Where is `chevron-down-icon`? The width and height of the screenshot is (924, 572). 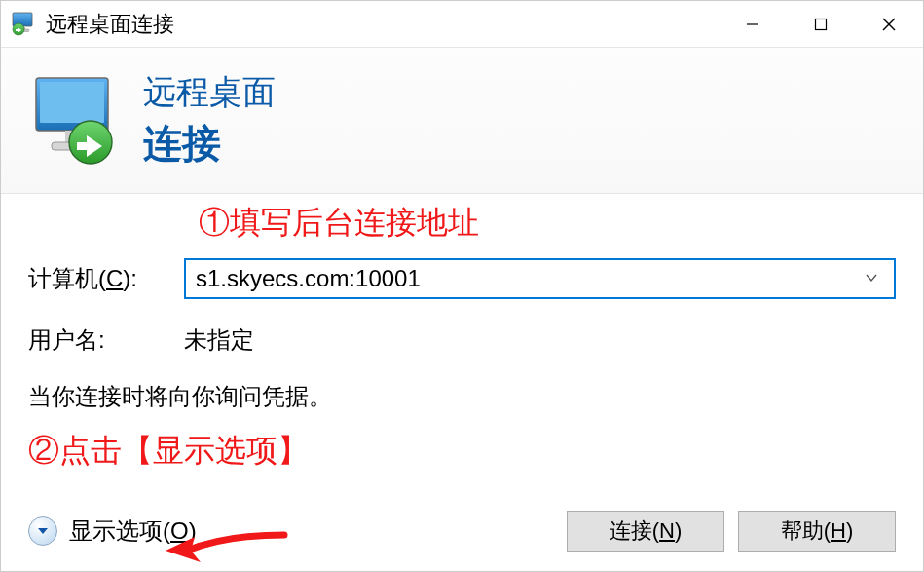
chevron-down-icon is located at coordinates (871, 279).